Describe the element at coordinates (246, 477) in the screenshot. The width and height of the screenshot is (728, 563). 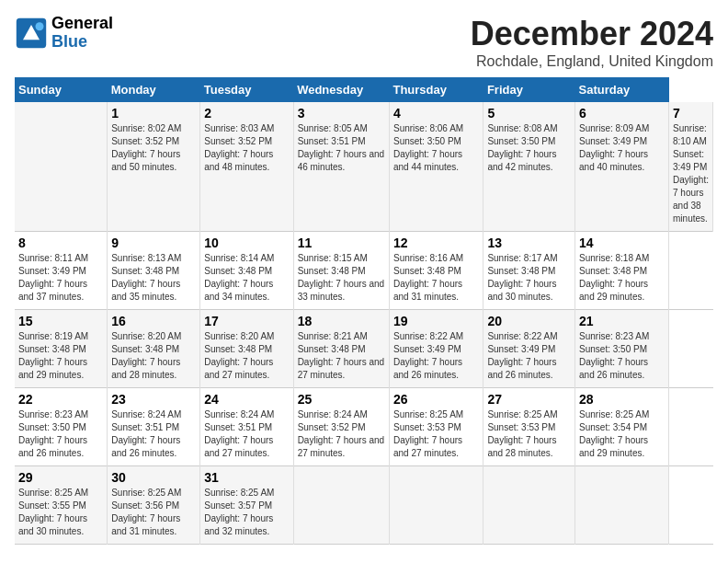
I see `day-number: 31` at that location.